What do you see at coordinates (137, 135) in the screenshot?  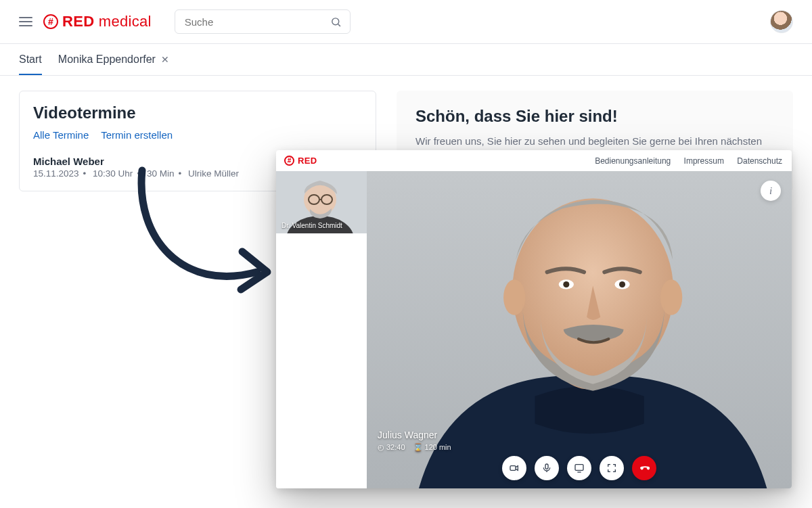 I see `create-appointment-link: Termin erstellen` at bounding box center [137, 135].